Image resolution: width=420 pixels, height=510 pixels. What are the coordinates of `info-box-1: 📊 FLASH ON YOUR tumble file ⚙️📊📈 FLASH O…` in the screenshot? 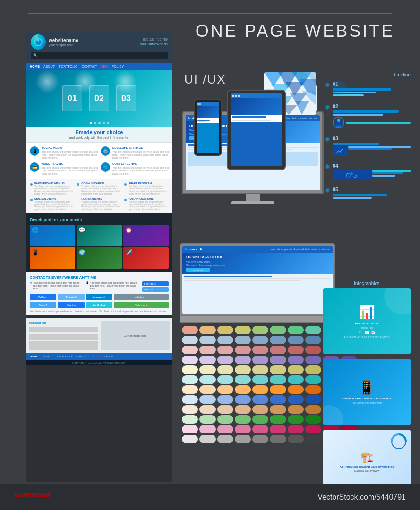 It's located at (367, 321).